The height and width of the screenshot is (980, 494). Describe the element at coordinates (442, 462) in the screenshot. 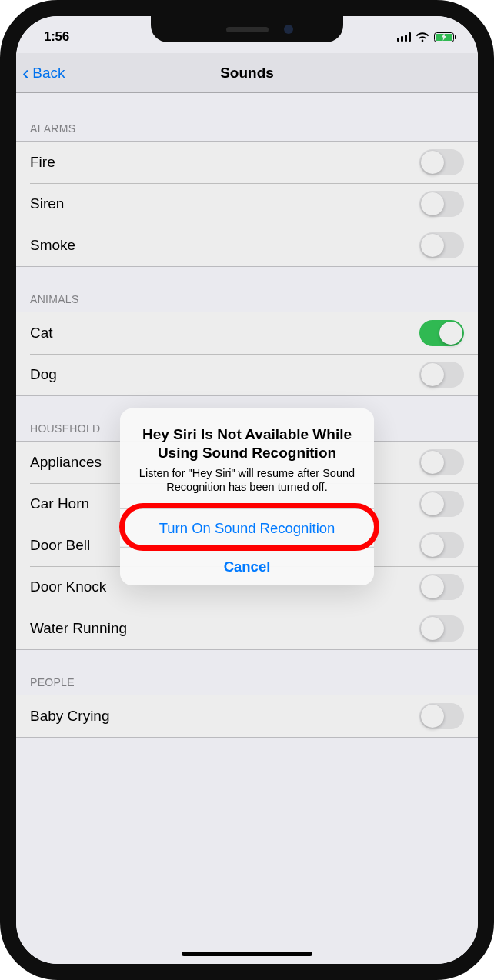

I see `toggle-appliances` at that location.